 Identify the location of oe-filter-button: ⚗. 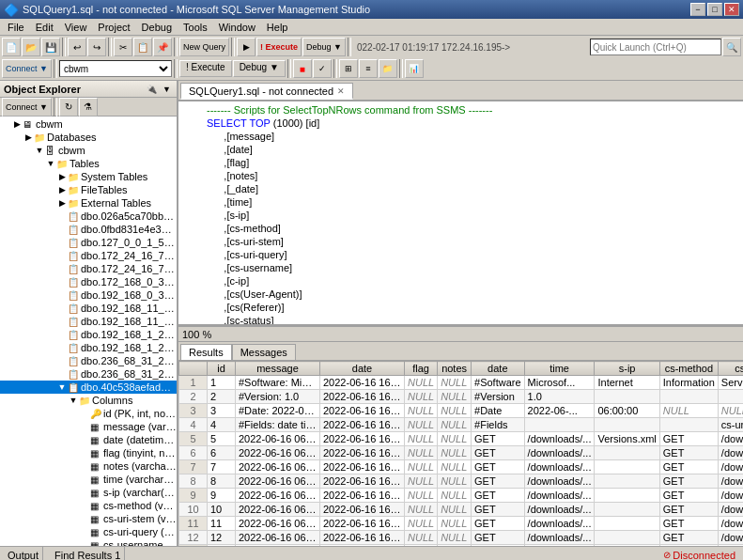
(88, 107).